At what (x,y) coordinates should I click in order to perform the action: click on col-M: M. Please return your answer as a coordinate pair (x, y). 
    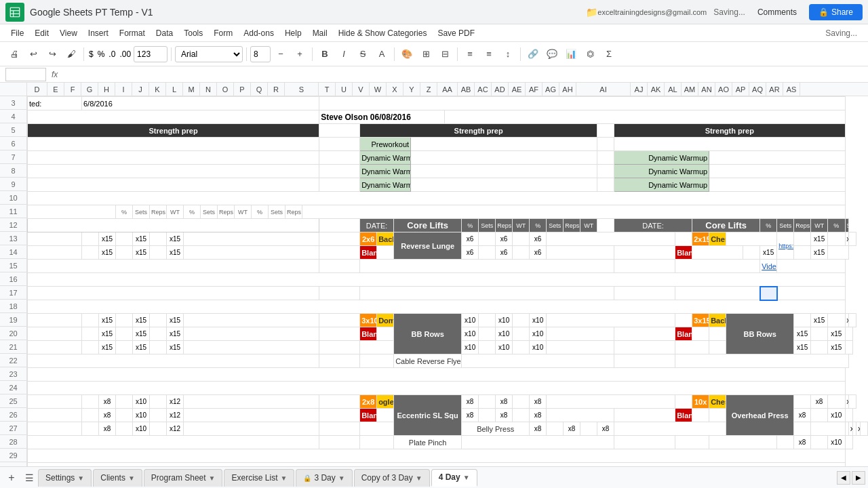
    Looking at the image, I should click on (191, 89).